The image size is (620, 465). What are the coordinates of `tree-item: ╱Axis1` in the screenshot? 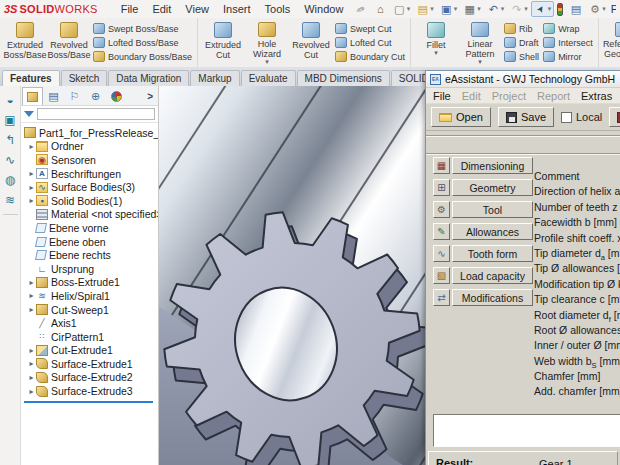 It's located at (90, 323).